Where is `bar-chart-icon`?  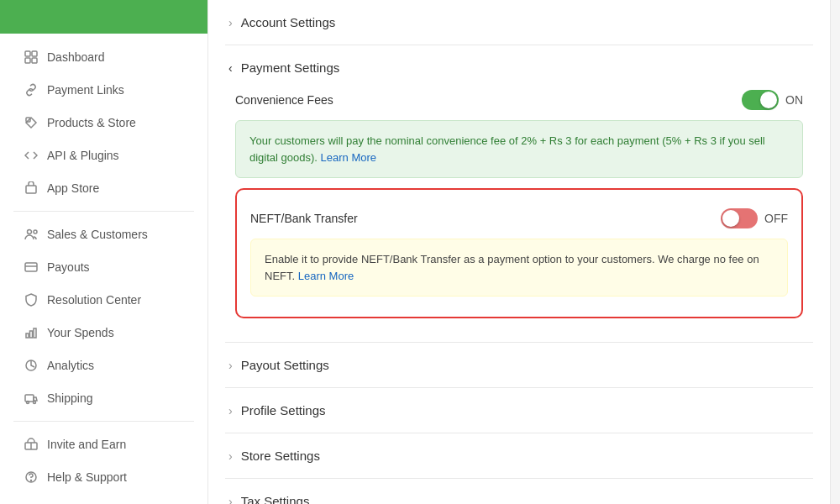
bar-chart-icon is located at coordinates (31, 333).